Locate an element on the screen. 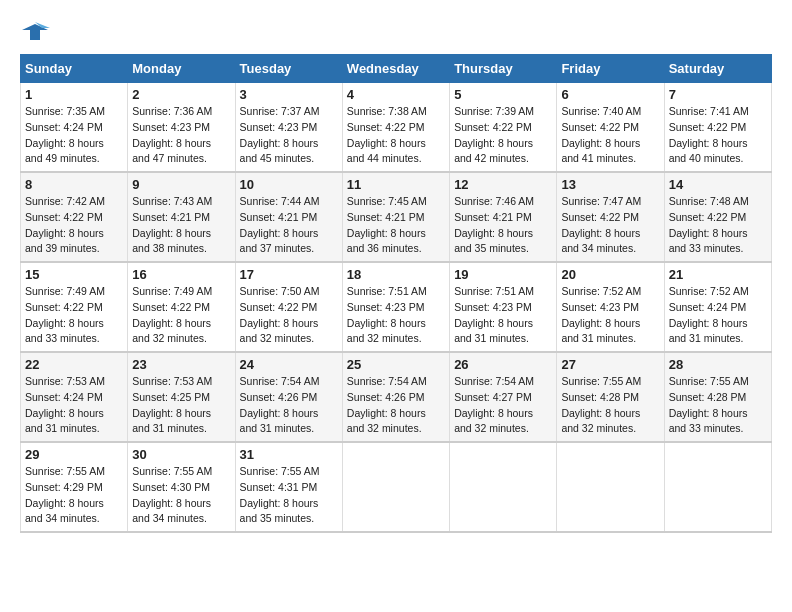  calendar-cell: 4Sunrise: 7:38 AMSunset: 4:22 PMDaylight… is located at coordinates (396, 128).